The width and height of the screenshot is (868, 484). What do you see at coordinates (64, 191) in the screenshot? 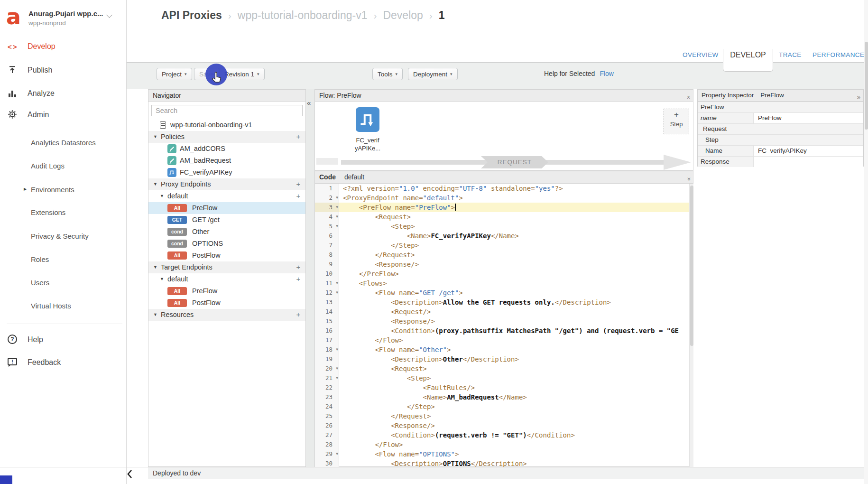
I see `sidebar-item-environments: ▶Environments` at bounding box center [64, 191].